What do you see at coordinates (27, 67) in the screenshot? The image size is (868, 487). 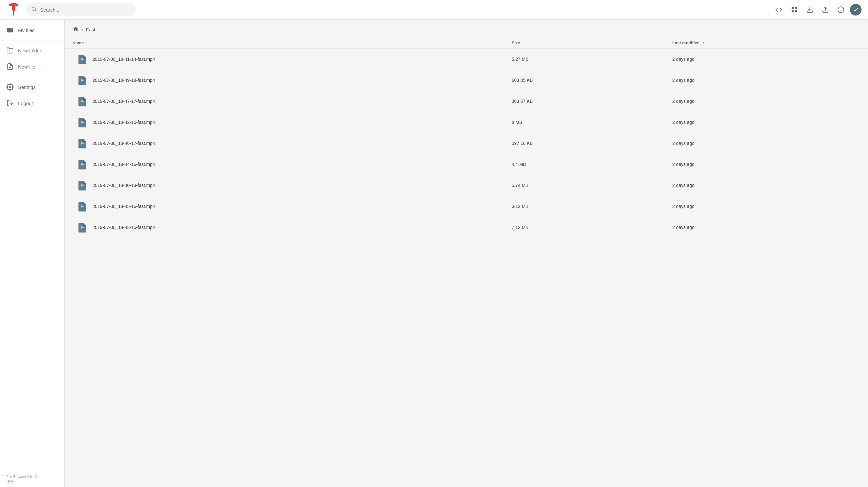 I see `sidebar-new-file-label: New file` at bounding box center [27, 67].